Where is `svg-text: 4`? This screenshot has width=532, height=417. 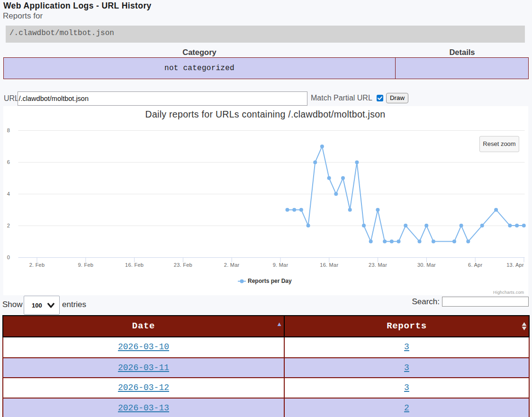
svg-text: 4 is located at coordinates (9, 194).